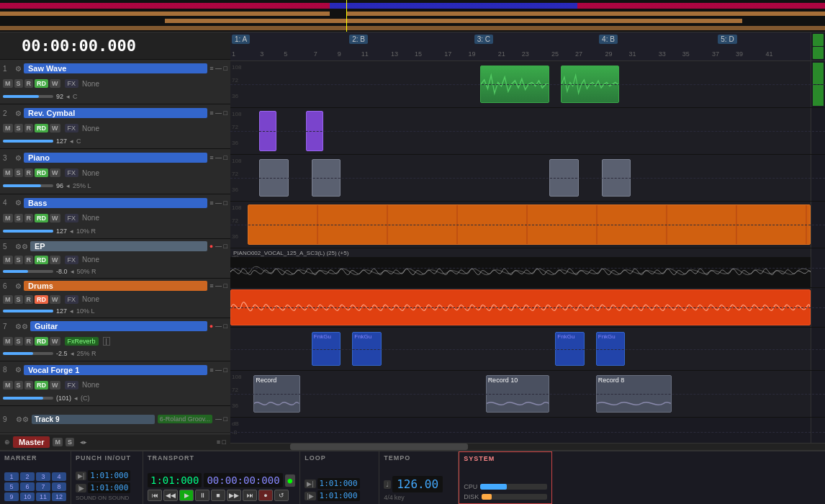 Image resolution: width=825 pixels, height=504 pixels. What do you see at coordinates (29, 300) in the screenshot?
I see `btn-rec-6: R` at bounding box center [29, 300].